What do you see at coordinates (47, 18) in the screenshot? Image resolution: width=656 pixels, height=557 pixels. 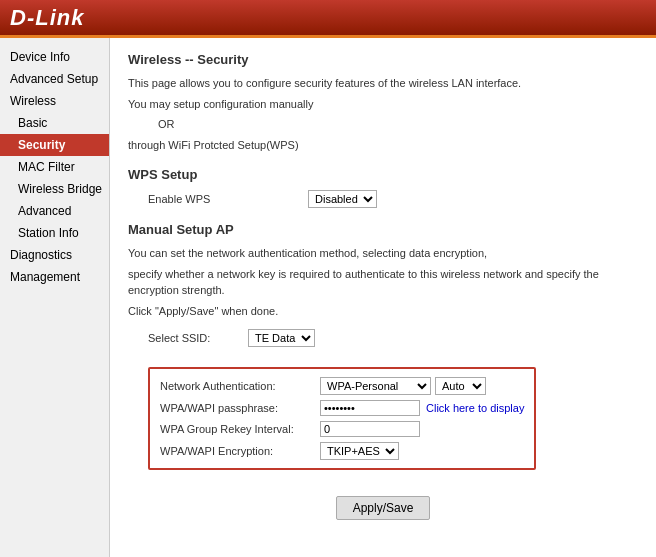 I see `dlink-logo: D-Link` at bounding box center [47, 18].